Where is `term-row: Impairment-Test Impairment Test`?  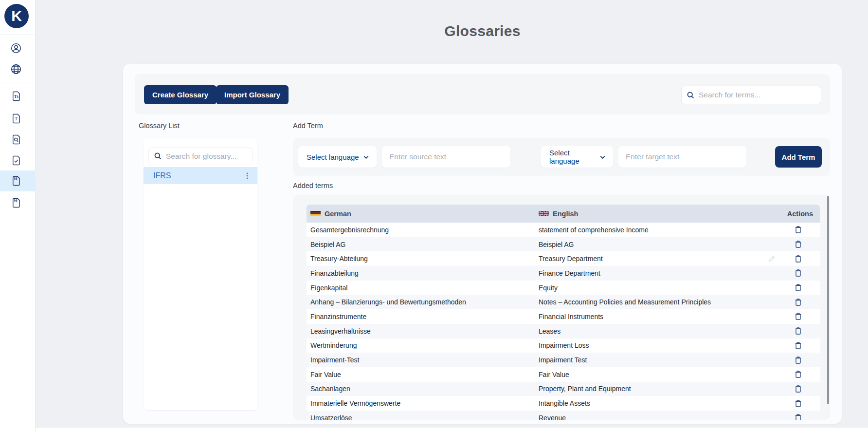
term-row: Impairment-Test Impairment Test is located at coordinates (563, 360).